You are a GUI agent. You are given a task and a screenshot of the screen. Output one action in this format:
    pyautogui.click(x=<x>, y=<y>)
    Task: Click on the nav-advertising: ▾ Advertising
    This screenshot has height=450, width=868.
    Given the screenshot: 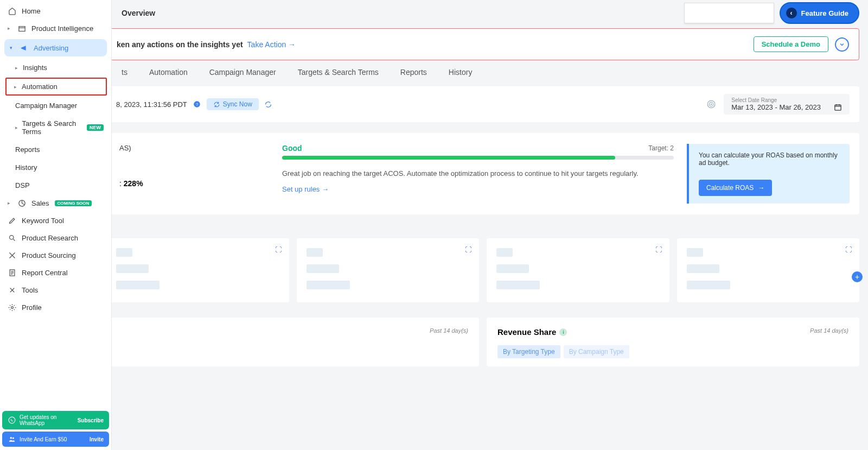 What is the action you would take?
    pyautogui.click(x=55, y=48)
    